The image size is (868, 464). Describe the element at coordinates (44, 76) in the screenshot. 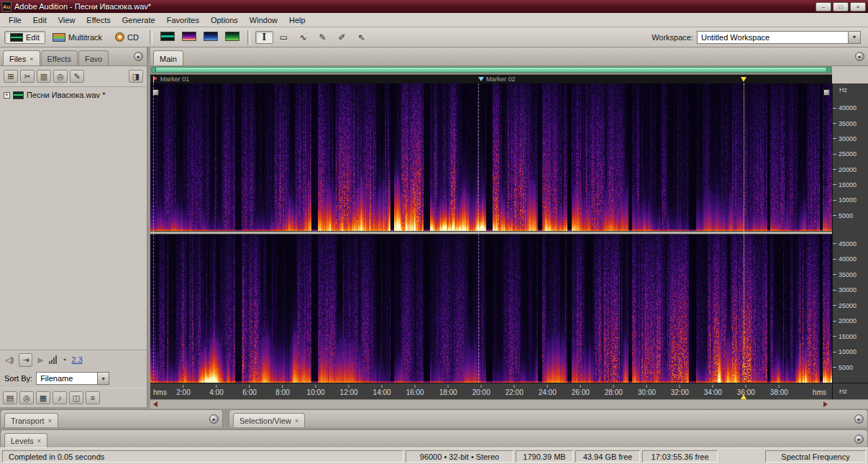

I see `insert-into-multitrack-icon: ▥` at that location.